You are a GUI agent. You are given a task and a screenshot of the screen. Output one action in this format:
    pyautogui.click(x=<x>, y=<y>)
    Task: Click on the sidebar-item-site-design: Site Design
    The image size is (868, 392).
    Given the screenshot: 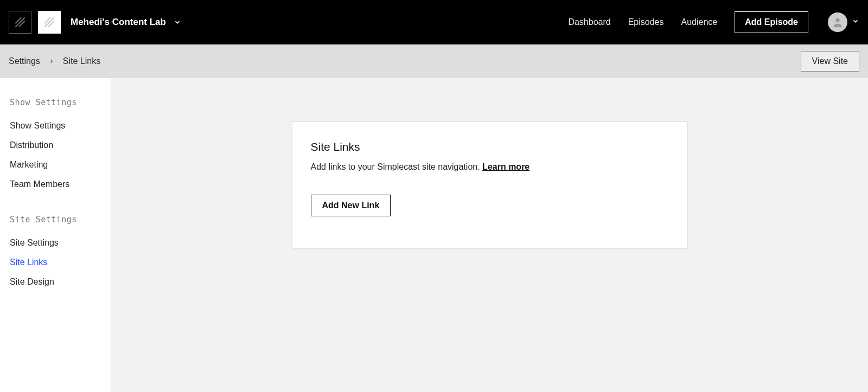 What is the action you would take?
    pyautogui.click(x=55, y=282)
    